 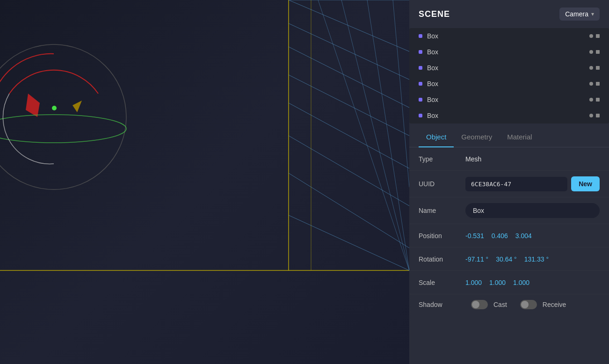 What do you see at coordinates (516, 184) in the screenshot?
I see `uuid-value: 6CE38AC6-47` at bounding box center [516, 184].